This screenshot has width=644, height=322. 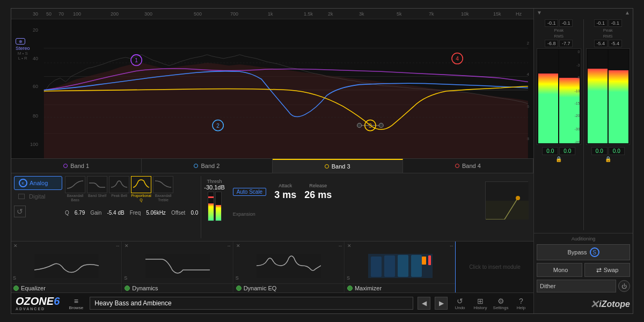 What do you see at coordinates (23, 49) in the screenshot?
I see `stereo-label: ⊕ Stereo M • S L • R` at bounding box center [23, 49].